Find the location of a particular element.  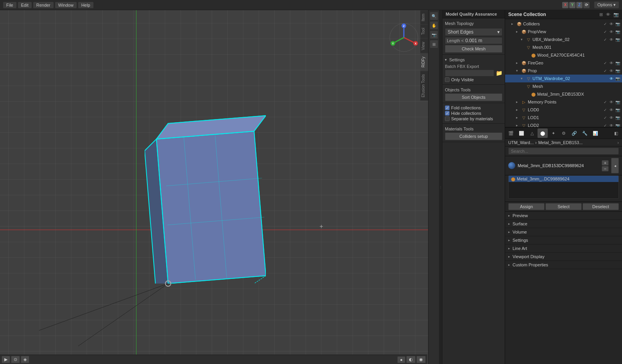

tree-item-firegeo: ▸ 📦 FireGeo ✓ 👁 📷 is located at coordinates (564, 63).